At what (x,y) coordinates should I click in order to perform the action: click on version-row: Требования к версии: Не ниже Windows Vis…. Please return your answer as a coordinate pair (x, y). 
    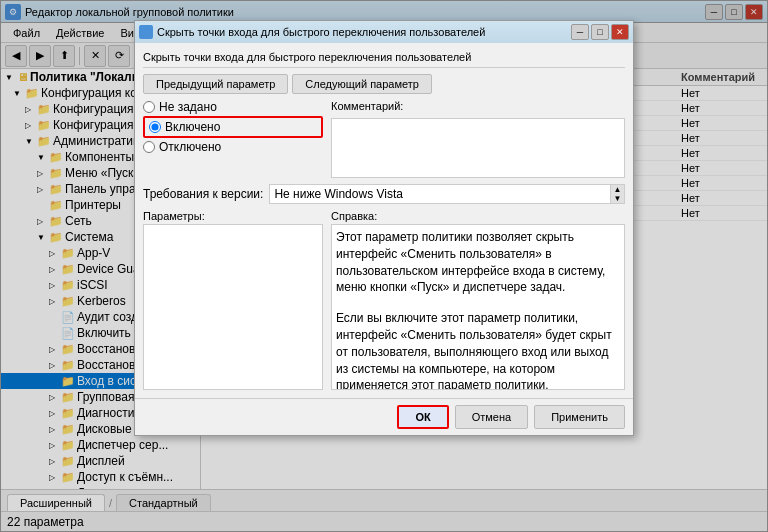
    Looking at the image, I should click on (384, 194).